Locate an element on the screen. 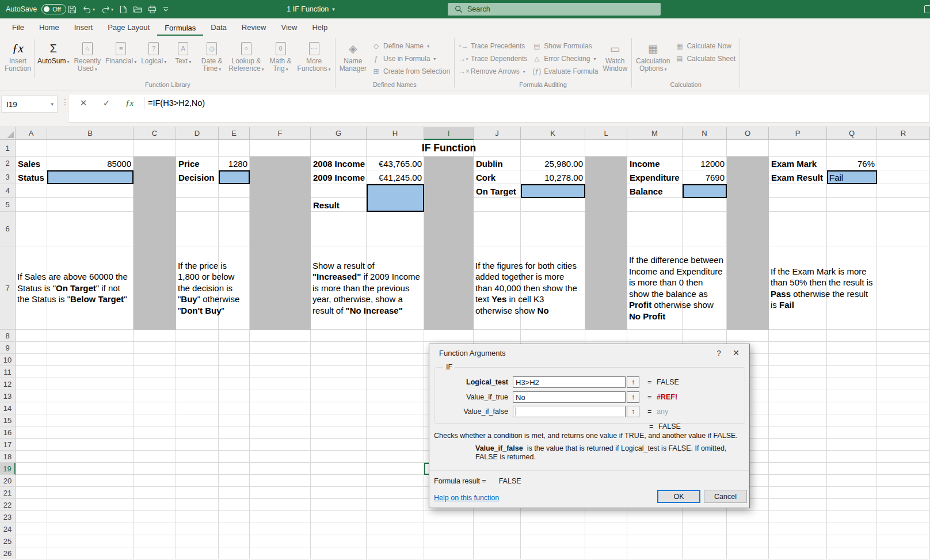  row-header-6: 6 is located at coordinates (8, 229).